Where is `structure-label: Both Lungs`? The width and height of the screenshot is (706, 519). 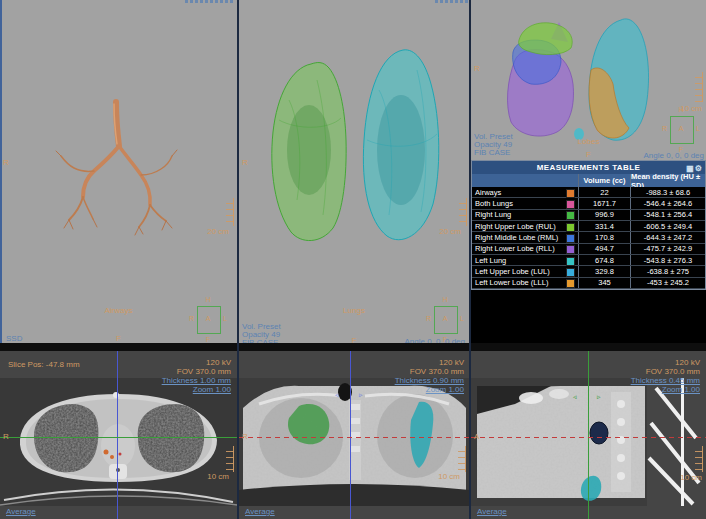 structure-label: Both Lungs is located at coordinates (494, 204).